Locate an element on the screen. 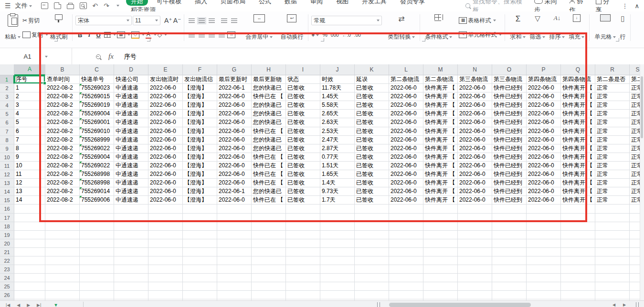 This screenshot has height=307, width=644. cell-O15: 快件已经到 is located at coordinates (509, 200).